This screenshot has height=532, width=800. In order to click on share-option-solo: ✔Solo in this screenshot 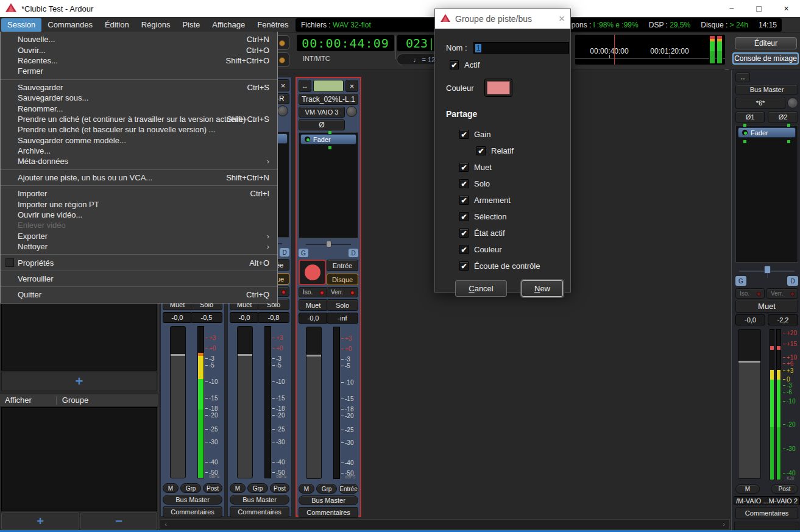, I will do `click(475, 184)`.